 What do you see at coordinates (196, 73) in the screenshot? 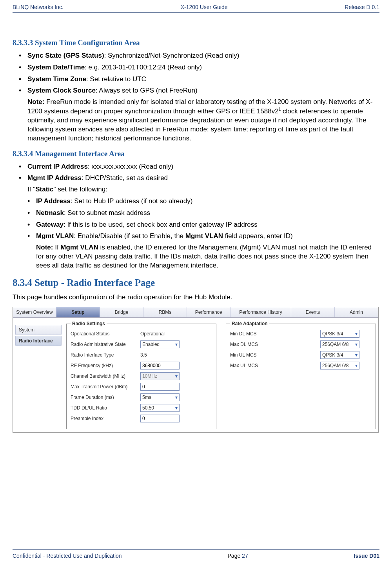
I see `list-8333: Sync State (GPS Status): Synchronized/No…` at bounding box center [196, 73].